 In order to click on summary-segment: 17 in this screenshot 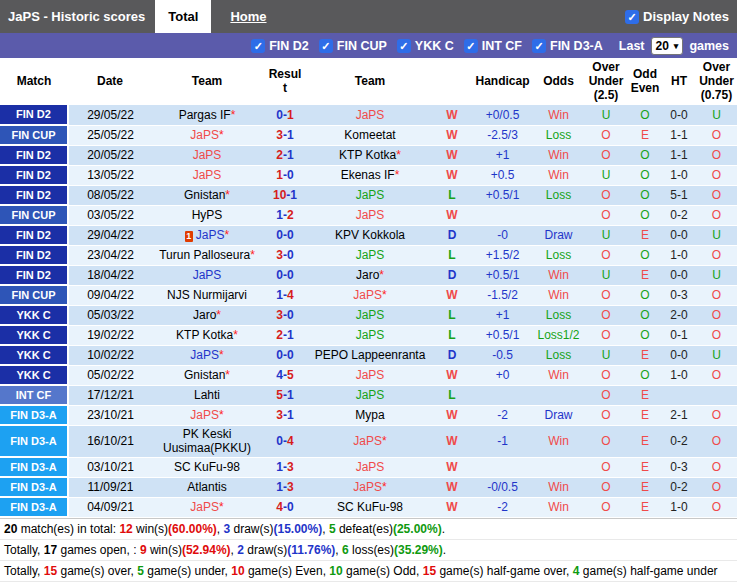, I will do `click(50, 550)`.